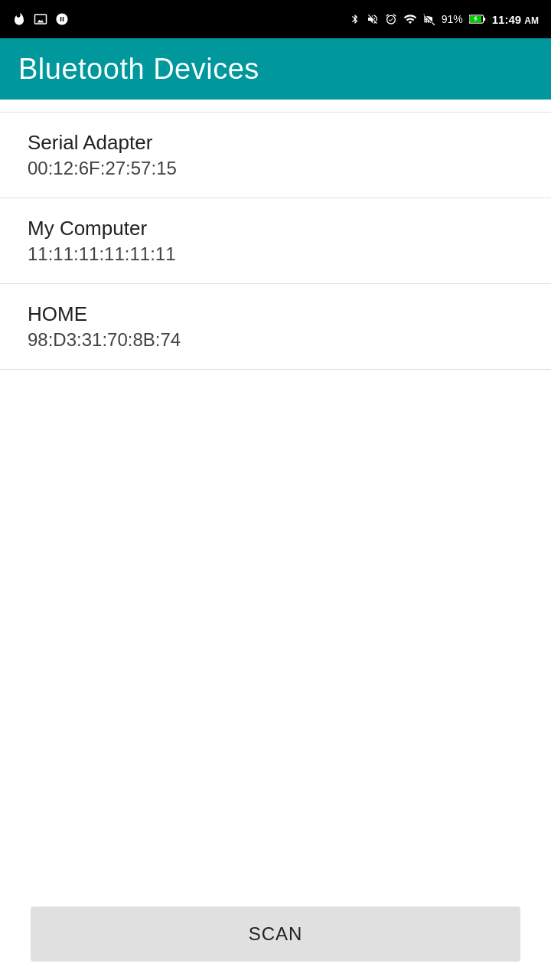  Describe the element at coordinates (276, 142) in the screenshot. I see `device-name-0: Serial Adapter` at that location.